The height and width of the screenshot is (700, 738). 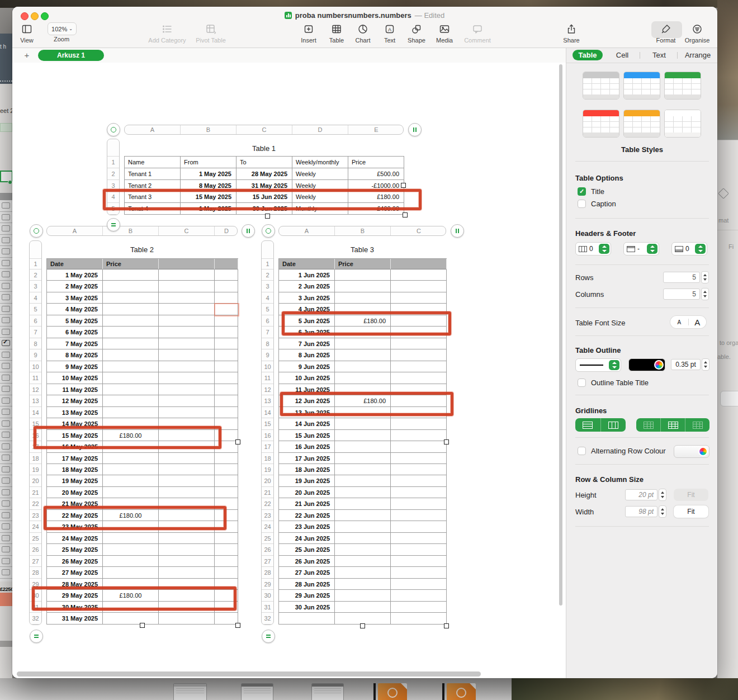 What do you see at coordinates (267, 424) in the screenshot?
I see `row-number: 15` at bounding box center [267, 424].